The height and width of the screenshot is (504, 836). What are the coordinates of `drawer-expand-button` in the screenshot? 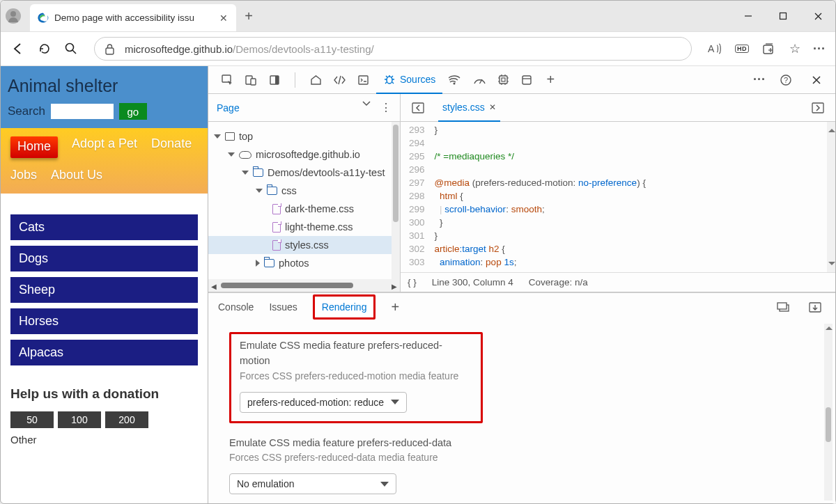 It's located at (783, 307).